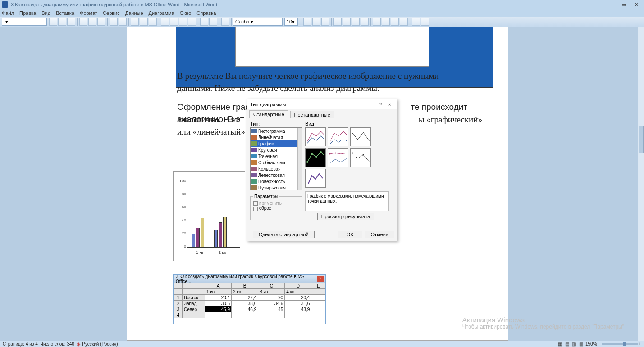 This screenshot has height=347, width=644. Describe the element at coordinates (276, 181) in the screenshot. I see `type-surface: Поверхность` at that location.